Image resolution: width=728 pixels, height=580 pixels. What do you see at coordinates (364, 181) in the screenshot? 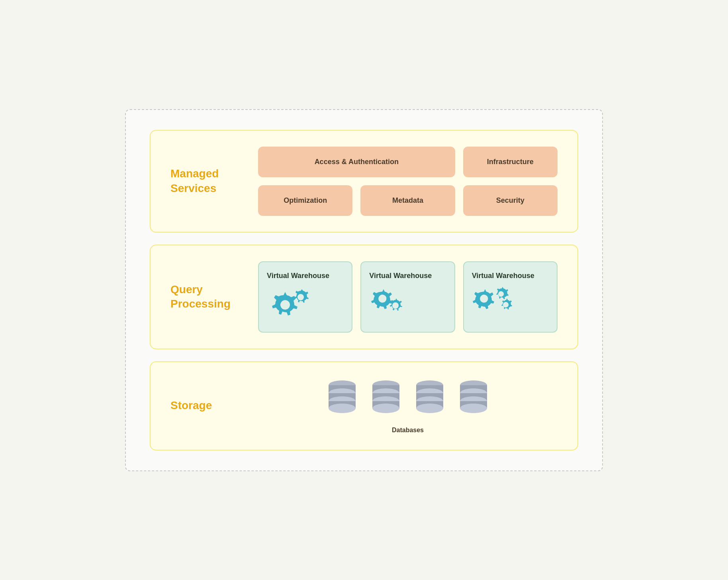
I see `managed-services-section: Managed Services Access & Authentication…` at bounding box center [364, 181].